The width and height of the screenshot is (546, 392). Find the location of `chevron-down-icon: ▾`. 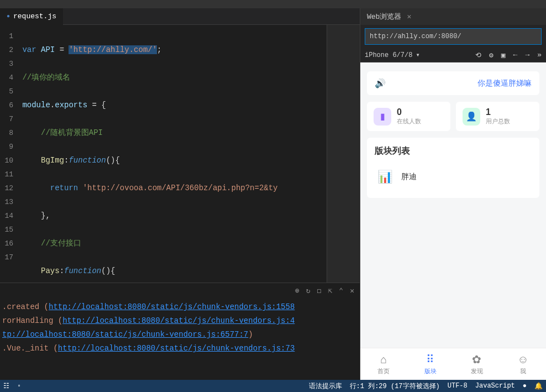

chevron-down-icon: ▾ is located at coordinates (418, 55).